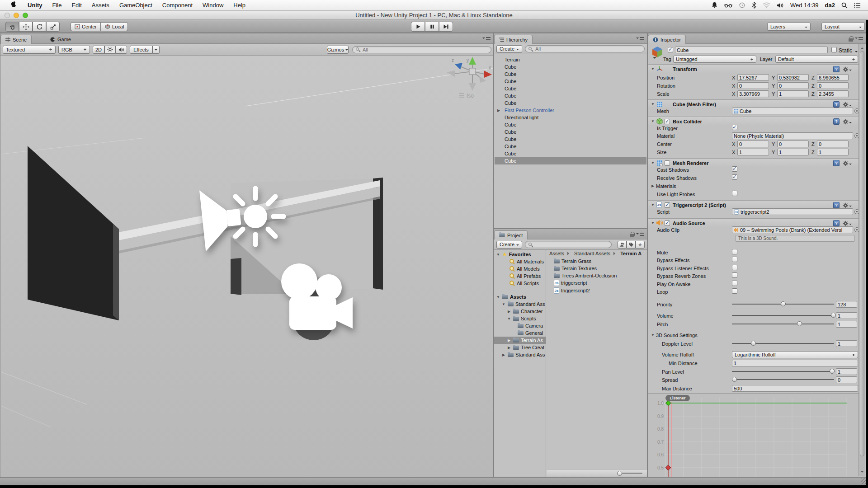 The image size is (868, 488). I want to click on cast-shadows-checkbox, so click(735, 169).